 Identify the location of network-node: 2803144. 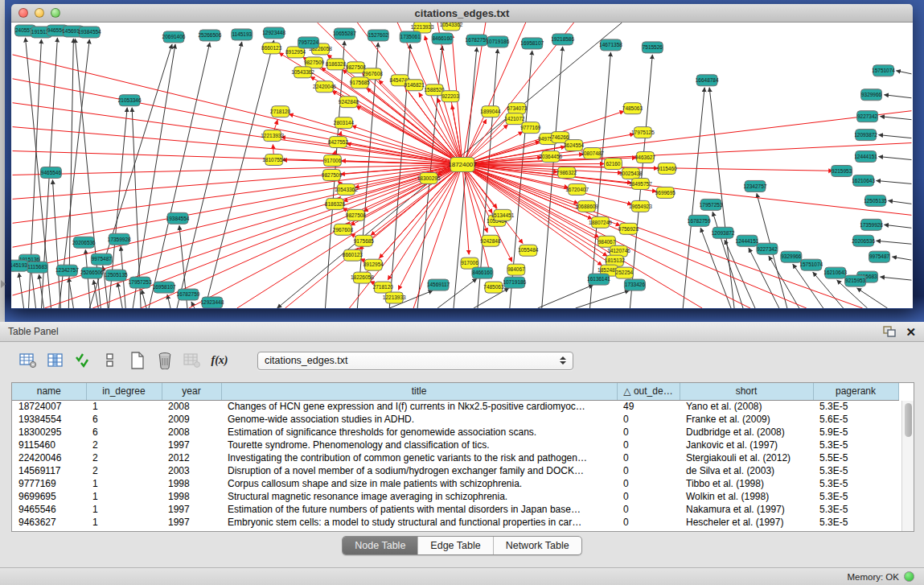
(344, 123).